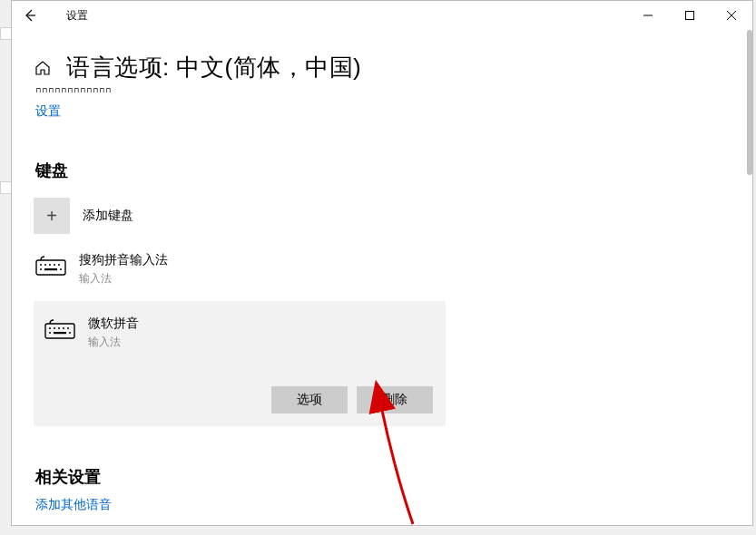 The height and width of the screenshot is (535, 756). What do you see at coordinates (357, 400) in the screenshot?
I see `keyboard-actions: 选项 删除` at bounding box center [357, 400].